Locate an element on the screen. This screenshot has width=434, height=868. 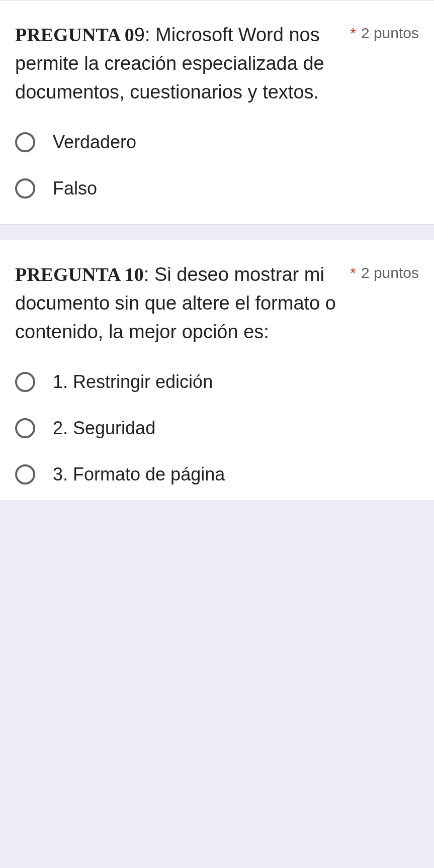
options-list: Verdadero Falso is located at coordinates (217, 165).